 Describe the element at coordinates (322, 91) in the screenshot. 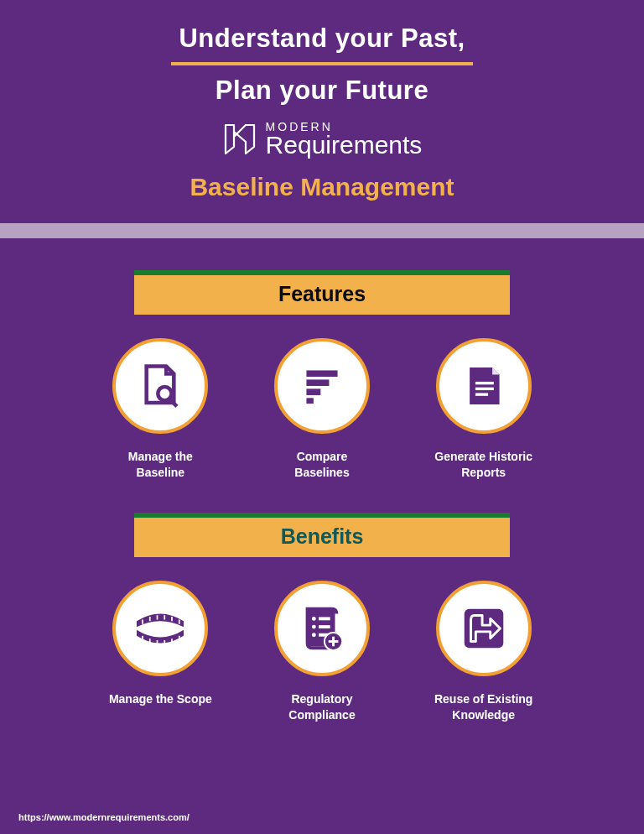

I see `title-line-2: Plan your Future` at that location.